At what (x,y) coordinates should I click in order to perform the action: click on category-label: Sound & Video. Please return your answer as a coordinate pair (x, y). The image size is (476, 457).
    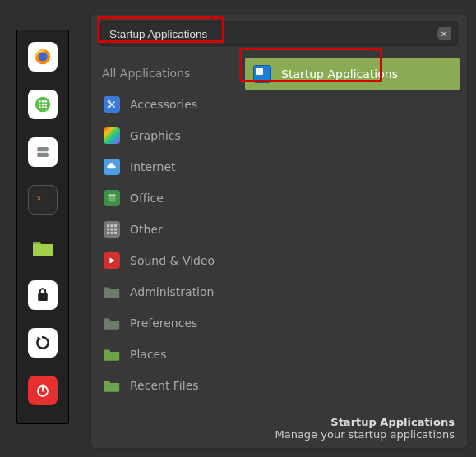
    Looking at the image, I should click on (173, 261).